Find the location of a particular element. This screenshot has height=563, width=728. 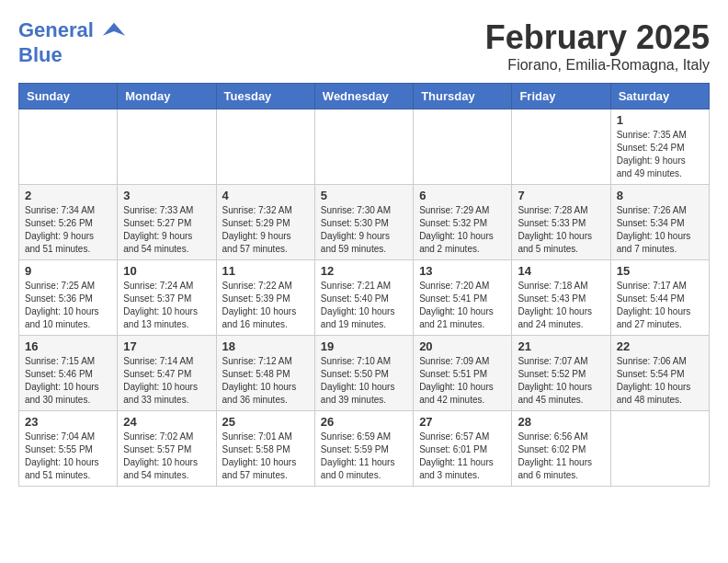

day-number: 9 is located at coordinates (68, 270).